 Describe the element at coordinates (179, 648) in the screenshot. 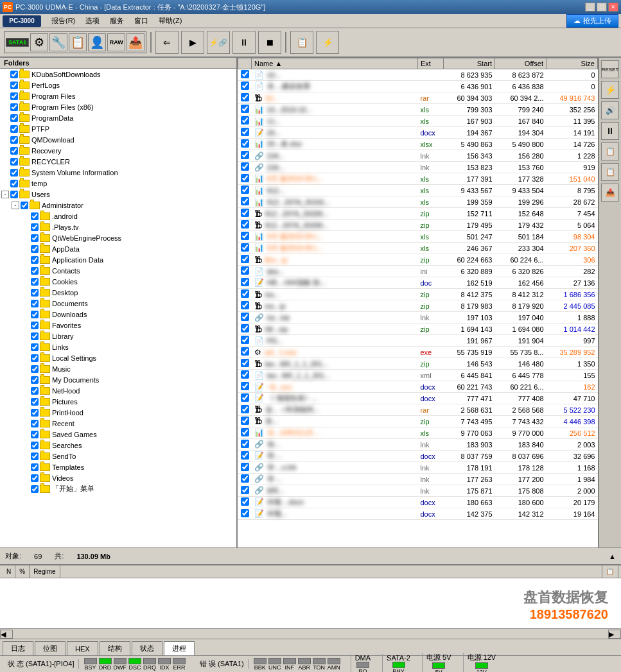

I see `tab-process: 进程` at that location.